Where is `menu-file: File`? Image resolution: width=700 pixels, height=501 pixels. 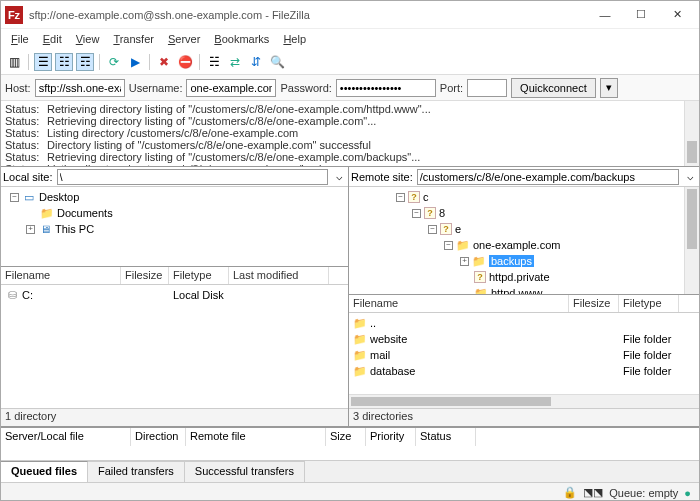 menu-file: File is located at coordinates (20, 39).